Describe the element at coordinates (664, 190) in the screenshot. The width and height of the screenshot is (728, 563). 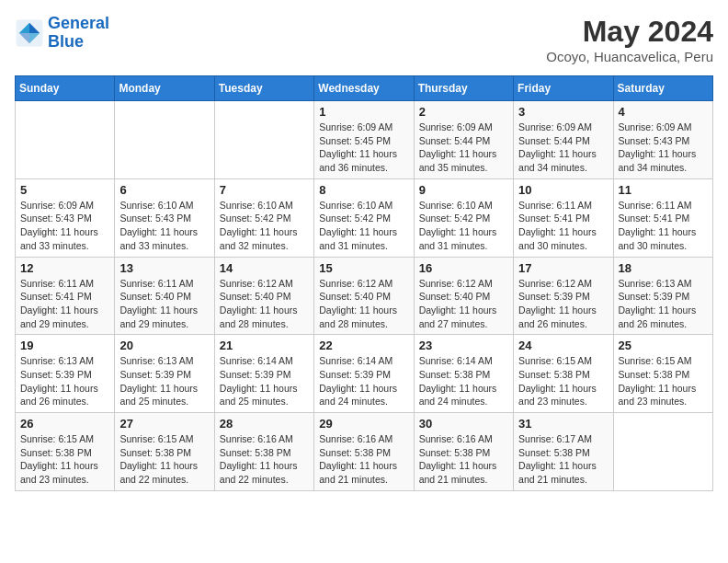
I see `day-number: 11` at that location.